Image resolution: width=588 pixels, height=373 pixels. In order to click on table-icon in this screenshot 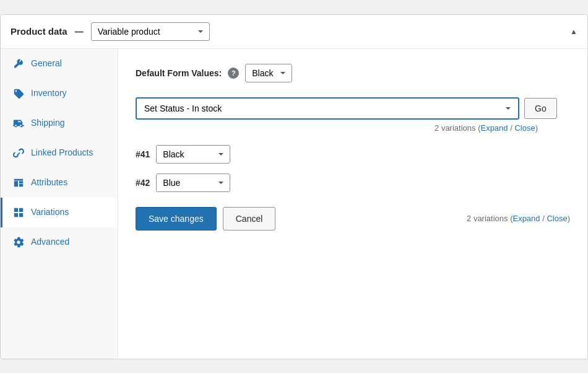, I will do `click(19, 183)`.